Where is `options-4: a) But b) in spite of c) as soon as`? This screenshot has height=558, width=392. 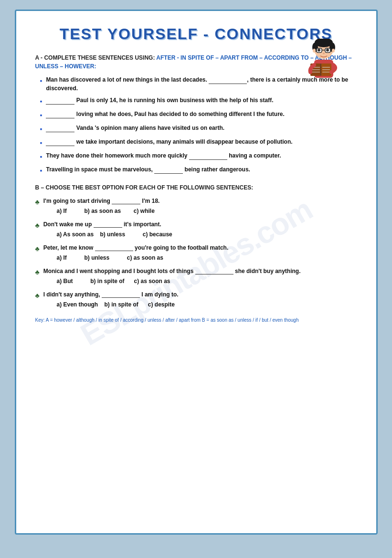
options-4: a) But b) in spite of c) as soon as is located at coordinates (207, 281).